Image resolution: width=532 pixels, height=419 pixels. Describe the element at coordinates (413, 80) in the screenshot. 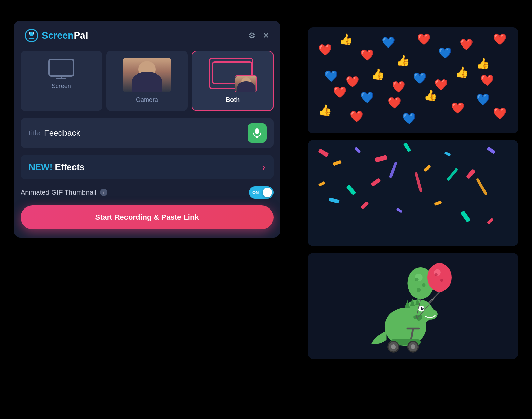

I see `emoji-grid: ❤️ 👍 ❤️ 💙 👍 ❤️ 💙 ❤️ 👍 ❤️ 💙 ❤️ 👍 ❤️ 💙 ❤️ …` at that location.